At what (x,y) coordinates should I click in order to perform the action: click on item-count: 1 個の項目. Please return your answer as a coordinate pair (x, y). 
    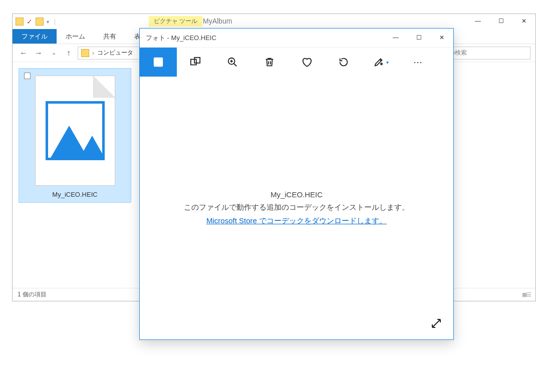
    Looking at the image, I should click on (32, 294).